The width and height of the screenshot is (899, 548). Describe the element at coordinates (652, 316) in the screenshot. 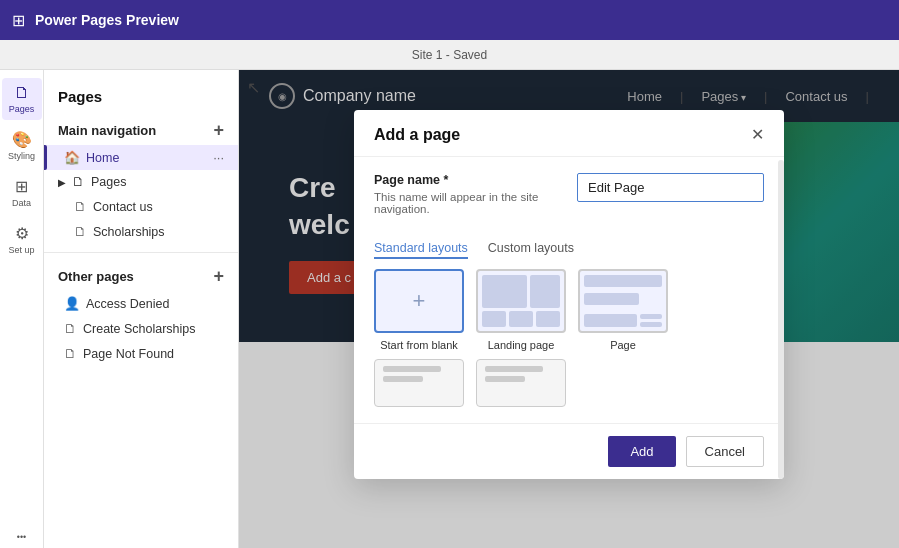

I see `pg-sub1` at that location.